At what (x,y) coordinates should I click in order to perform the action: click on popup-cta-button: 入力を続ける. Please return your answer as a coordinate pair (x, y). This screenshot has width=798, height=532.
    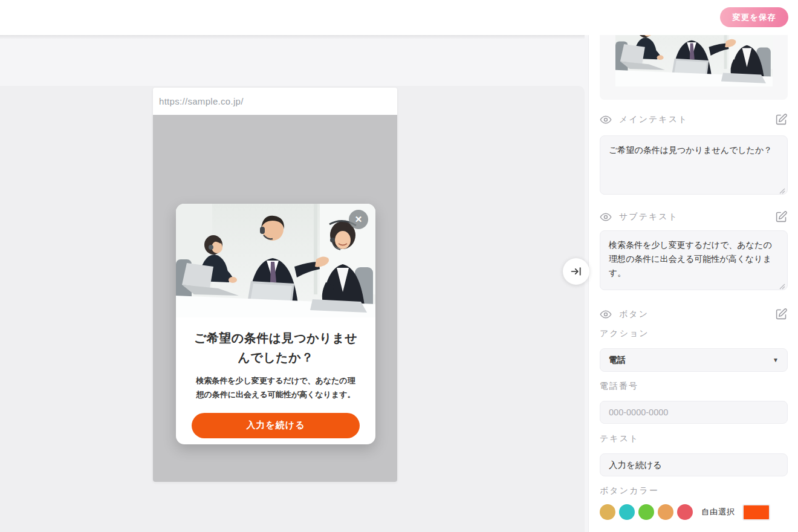
    Looking at the image, I should click on (276, 426).